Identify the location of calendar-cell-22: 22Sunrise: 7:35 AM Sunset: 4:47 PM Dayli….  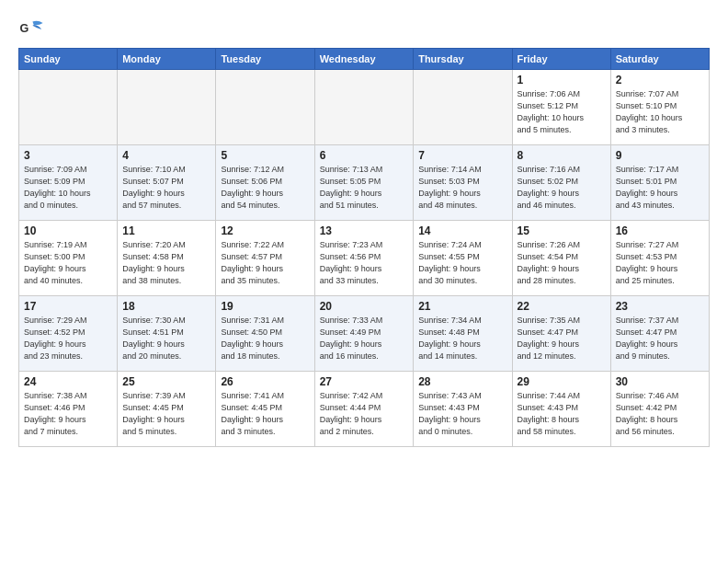
(561, 334).